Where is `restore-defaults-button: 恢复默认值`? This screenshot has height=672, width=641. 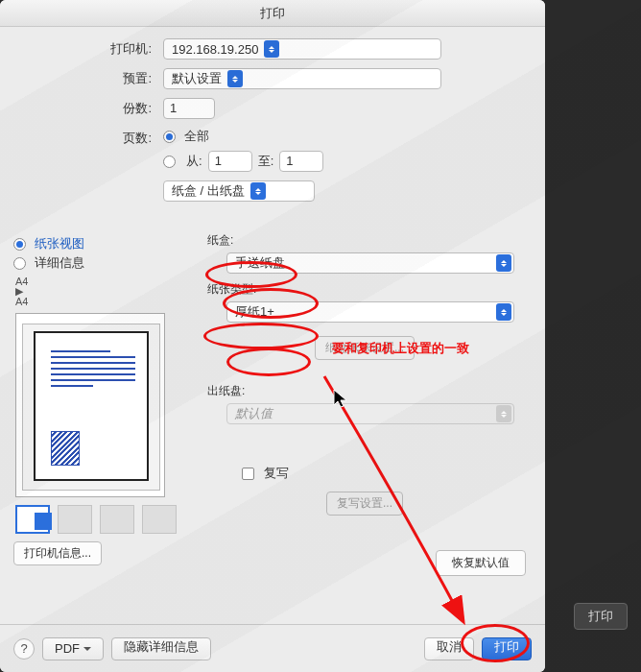 restore-defaults-button: 恢复默认值 is located at coordinates (481, 563).